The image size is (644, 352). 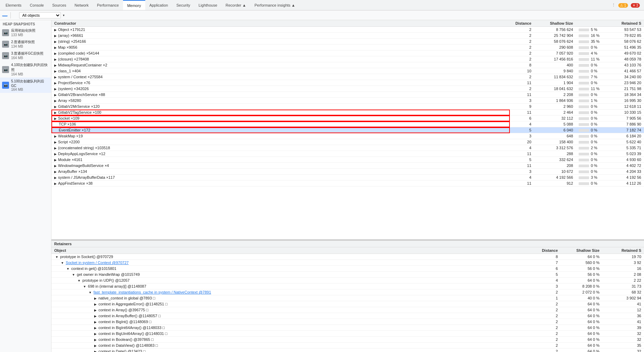 I want to click on tab-recorder: Recorder ▲, so click(x=236, y=5).